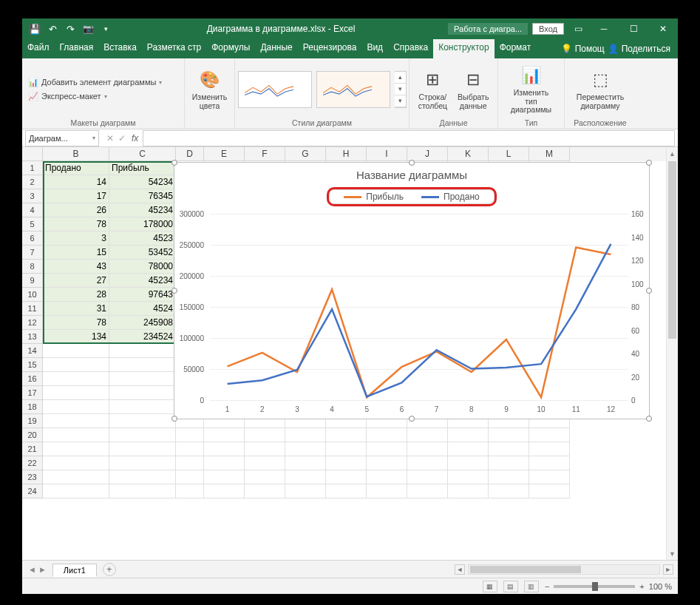  What do you see at coordinates (330, 49) in the screenshot?
I see `tab-рецензирова: Рецензирова` at bounding box center [330, 49].